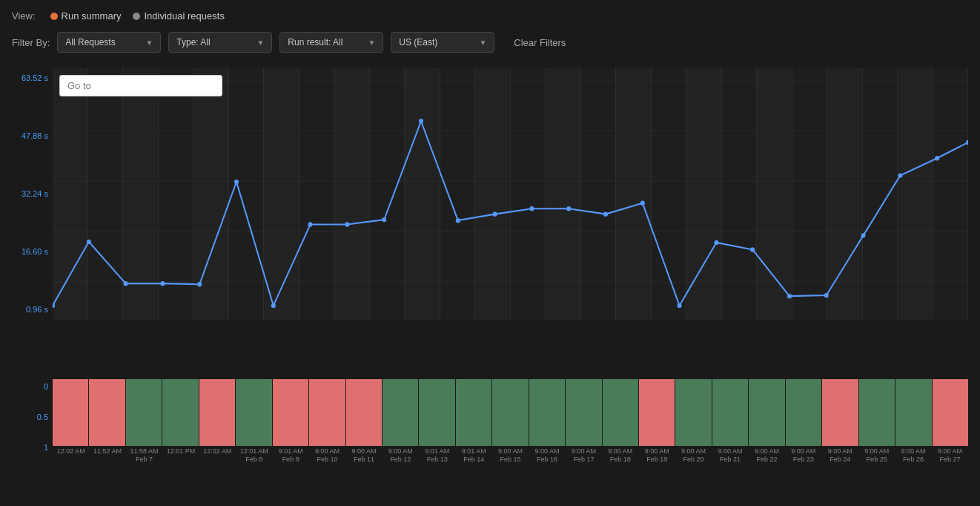 This screenshot has width=980, height=506. Describe the element at coordinates (804, 459) in the screenshot. I see `x-date-label: Feb 23` at that location.